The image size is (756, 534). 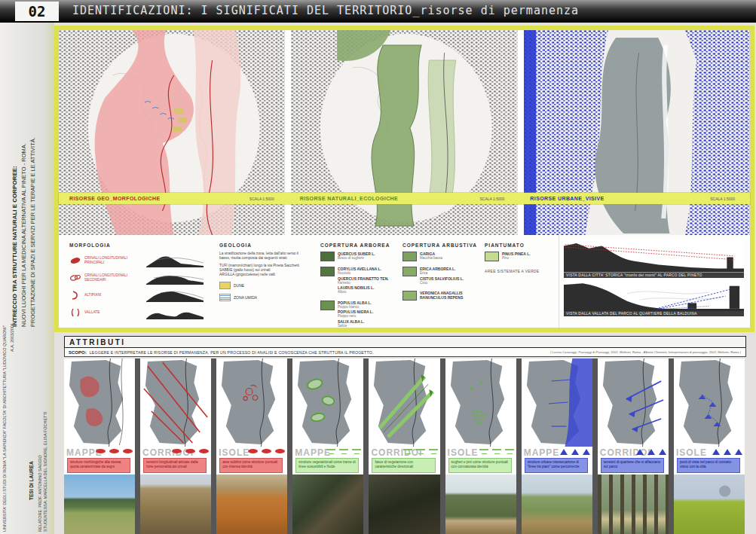 What do you see at coordinates (654, 296) in the screenshot?
I see `vista-2-section-svg` at bounding box center [654, 296].